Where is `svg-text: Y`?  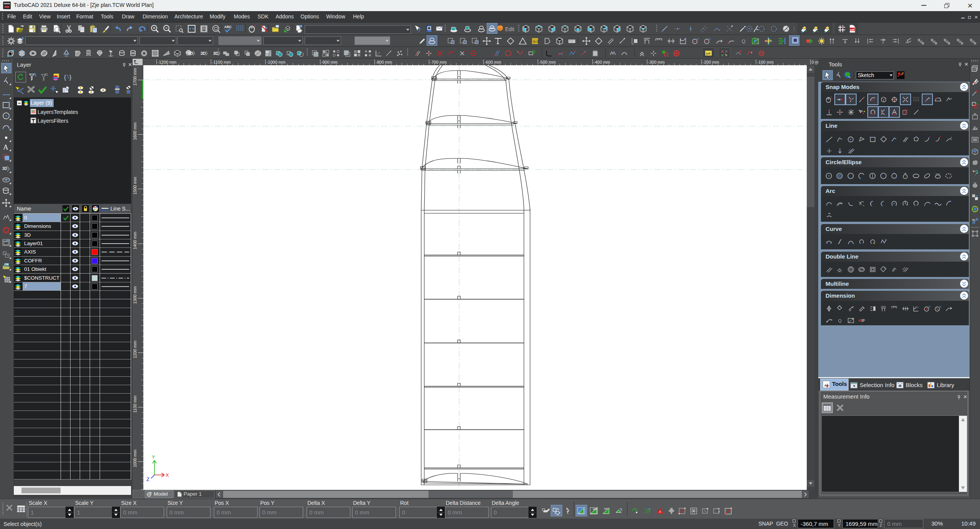
svg-text: Y is located at coordinates (153, 457).